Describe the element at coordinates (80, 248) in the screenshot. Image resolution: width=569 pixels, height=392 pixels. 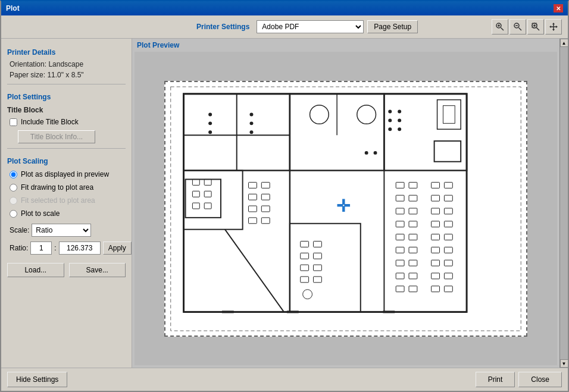
I see `ratio-input-2: 126.373` at that location.